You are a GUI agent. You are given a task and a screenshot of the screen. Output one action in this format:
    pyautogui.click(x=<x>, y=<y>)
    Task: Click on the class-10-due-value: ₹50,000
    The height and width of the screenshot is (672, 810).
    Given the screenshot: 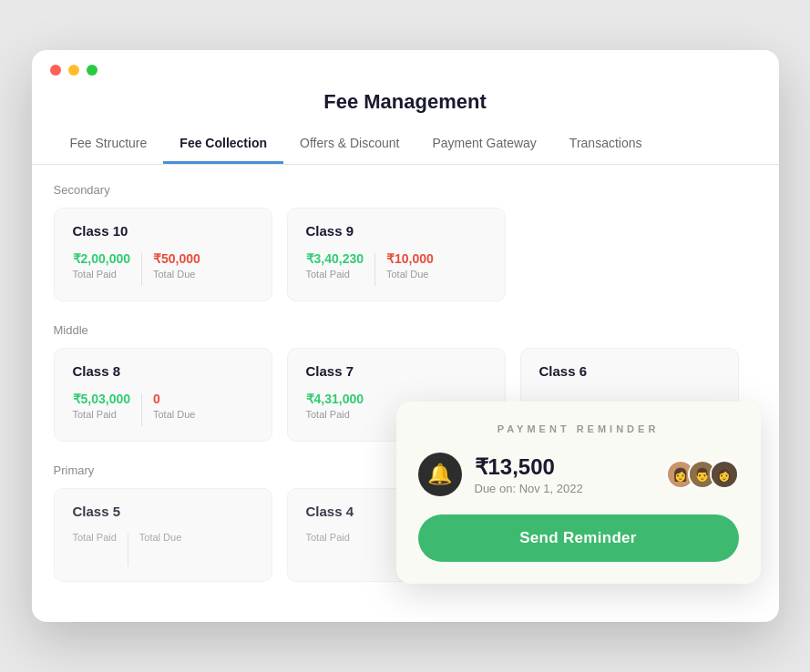 What is the action you would take?
    pyautogui.click(x=177, y=259)
    